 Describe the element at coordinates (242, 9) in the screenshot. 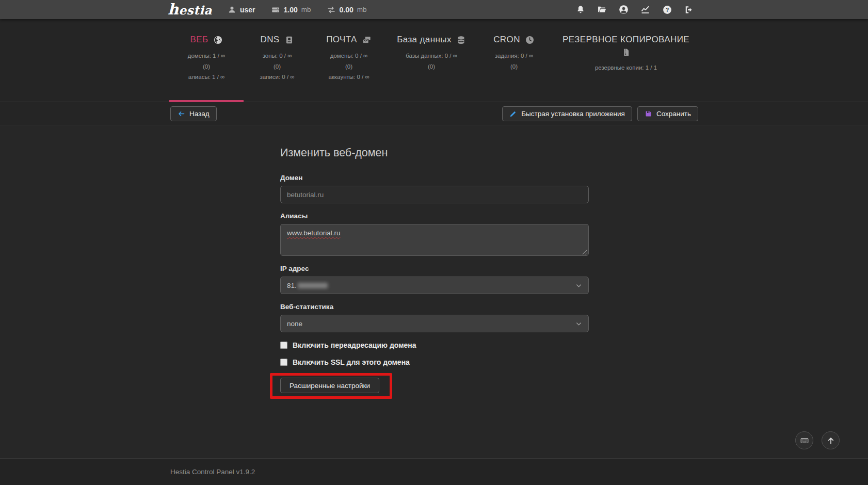

I see `user-chip: user` at that location.